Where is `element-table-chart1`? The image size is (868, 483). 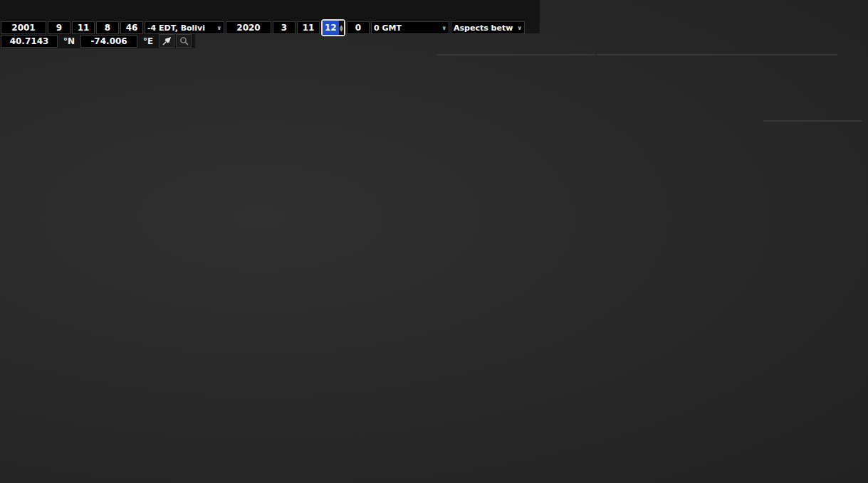
element-table-chart1 is located at coordinates (800, 55).